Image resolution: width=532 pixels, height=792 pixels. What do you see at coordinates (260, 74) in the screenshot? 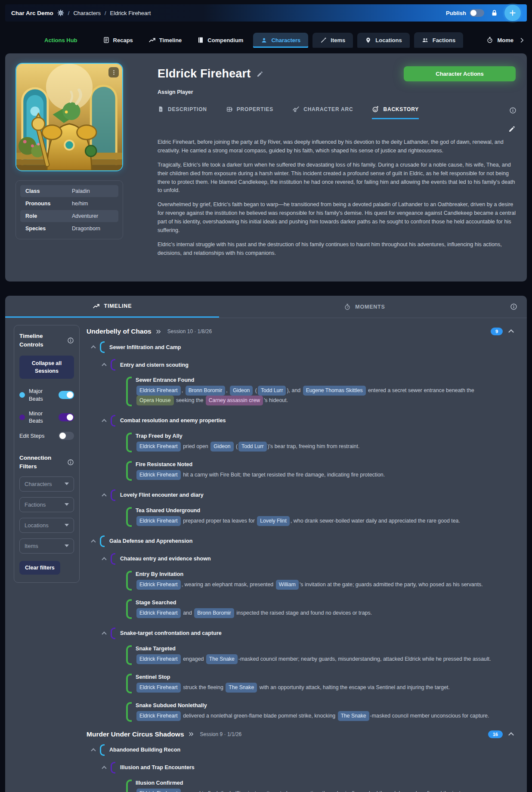
I see `edit-name-icon` at bounding box center [260, 74].